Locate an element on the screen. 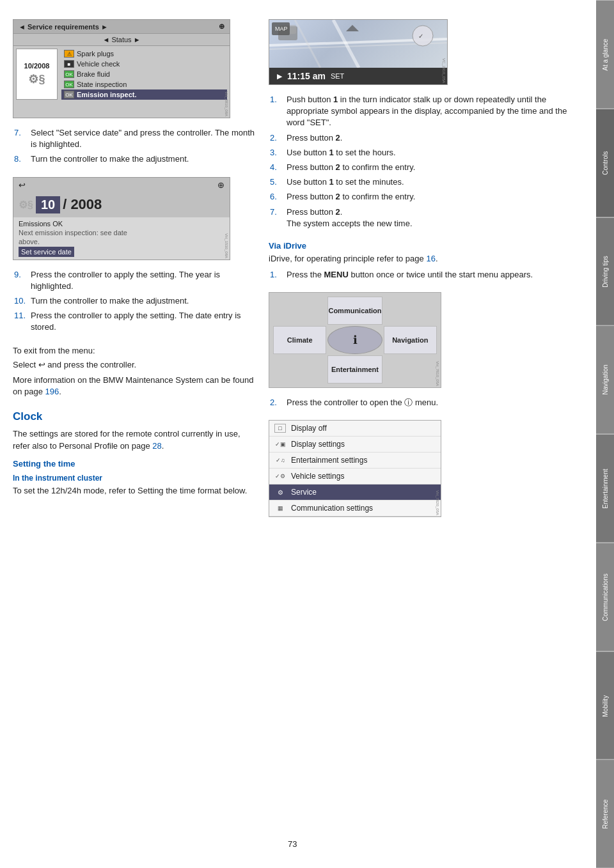 This screenshot has width=614, height=868. menu-icon: ▦ is located at coordinates (280, 508).